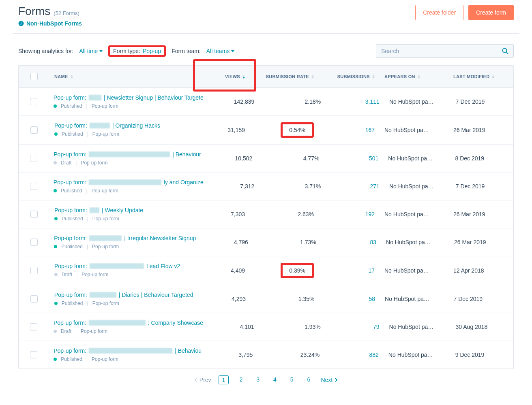 This screenshot has height=405, width=532. What do you see at coordinates (440, 13) in the screenshot?
I see `create-folder-button: Create folder` at bounding box center [440, 13].